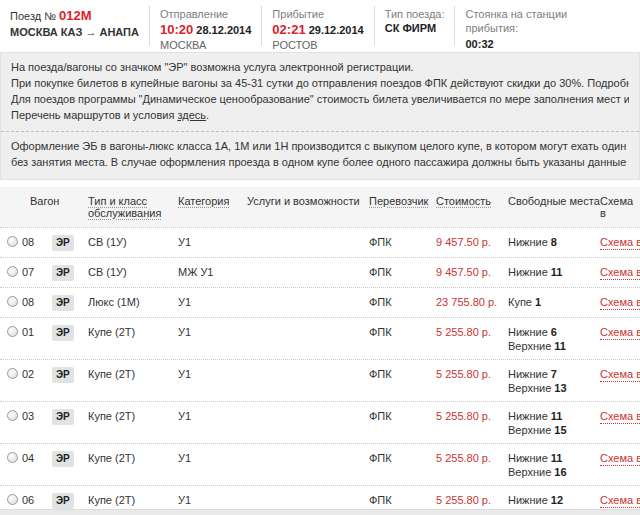 The image size is (640, 515). I want to click on vagon-number: 06, so click(37, 500).